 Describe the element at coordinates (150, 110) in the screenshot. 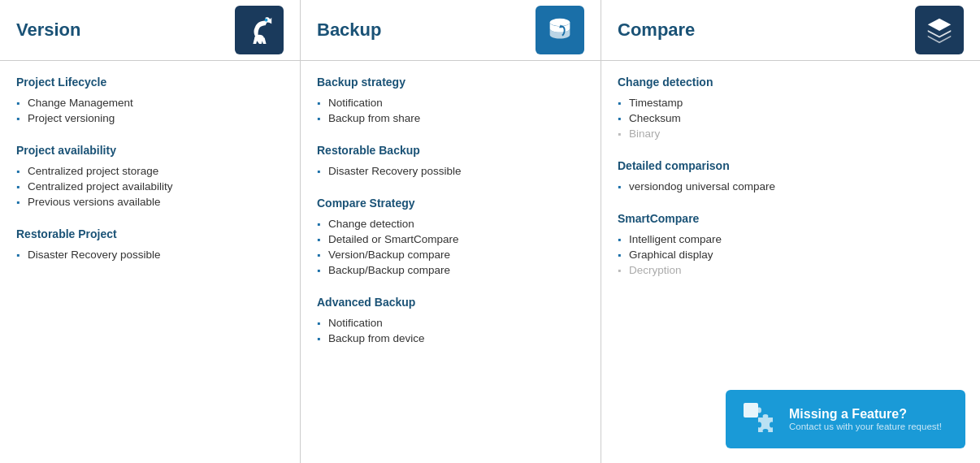

I see `section-list: Change ManagementProject versioning` at that location.